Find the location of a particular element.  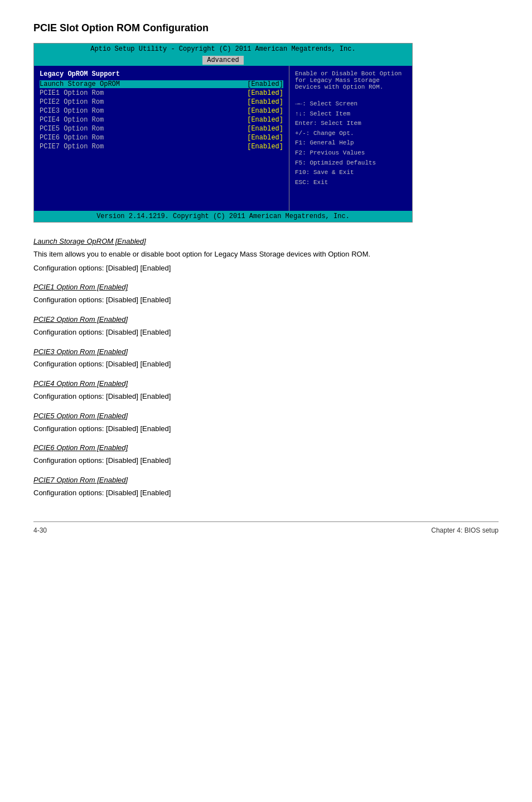

doc-item-config-6: Configuration options: [Disabled] [Enabl… is located at coordinates (266, 461).